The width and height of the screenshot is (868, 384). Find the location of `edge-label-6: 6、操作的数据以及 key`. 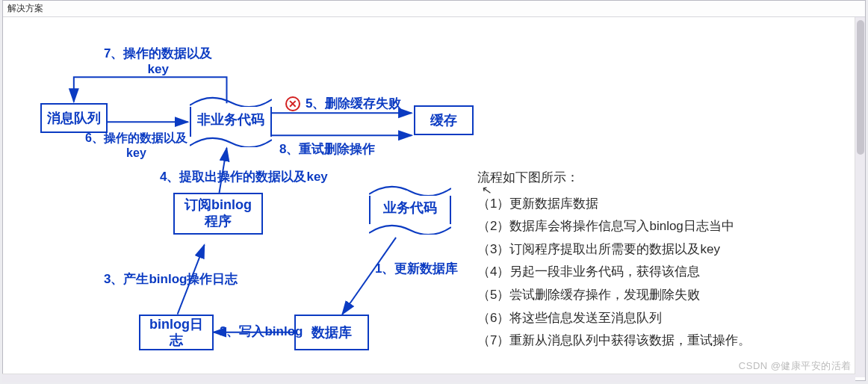

edge-label-6: 6、操作的数据以及 key is located at coordinates (136, 146).